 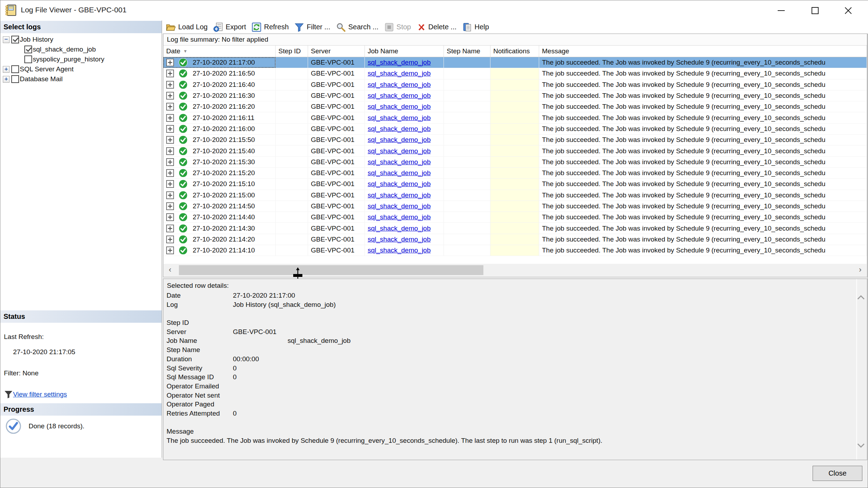 What do you see at coordinates (781, 11) in the screenshot?
I see `minimize-icon` at bounding box center [781, 11].